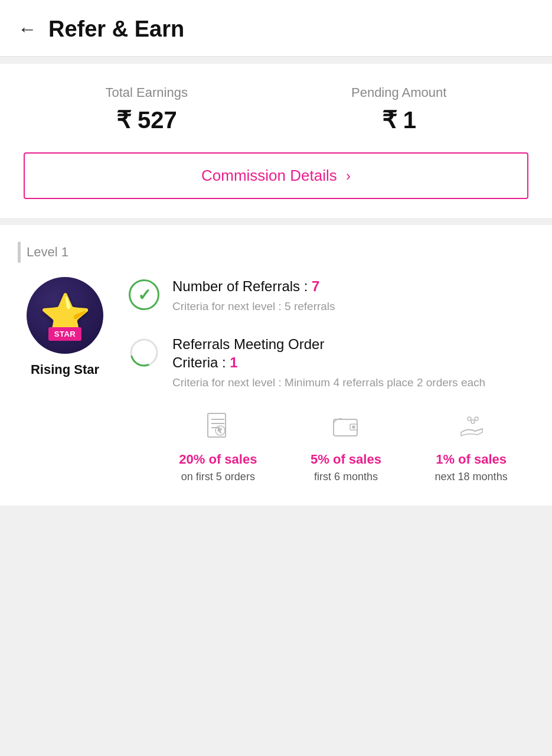 Image resolution: width=552 pixels, height=756 pixels. Describe the element at coordinates (346, 460) in the screenshot. I see `commission-percent-1: 5% of sales` at that location.